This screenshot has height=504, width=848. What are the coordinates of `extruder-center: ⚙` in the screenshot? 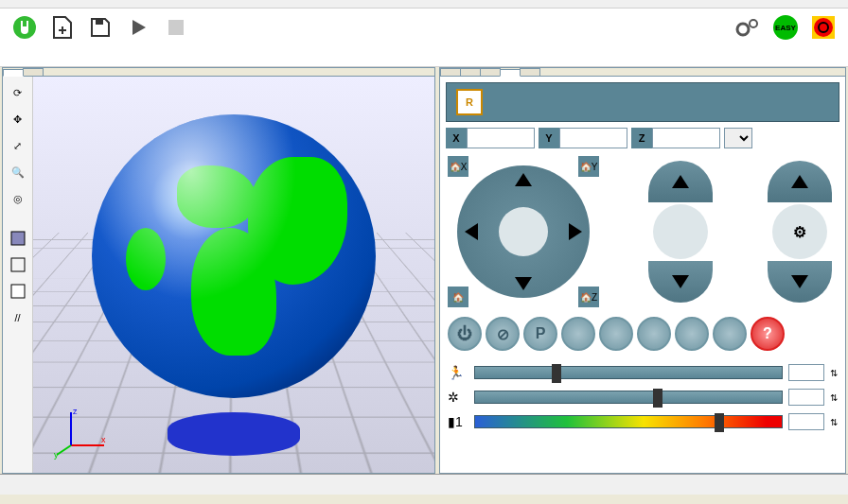 It's located at (800, 232).